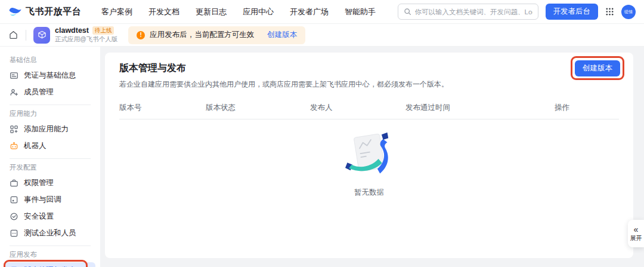 The image size is (644, 267). I want to click on user-avatar: 缇情, so click(628, 12).